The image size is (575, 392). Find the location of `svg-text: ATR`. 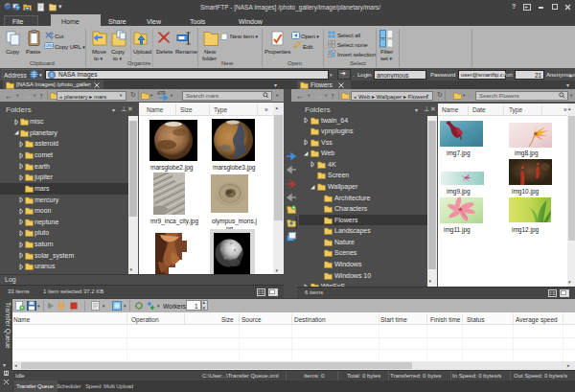

svg-text: ATR is located at coordinates (161, 94).